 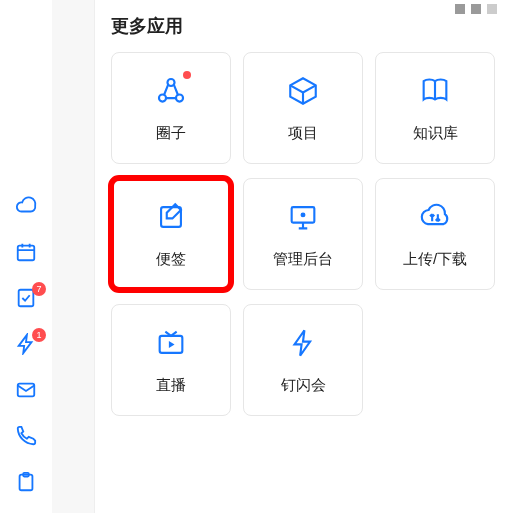 What do you see at coordinates (26, 208) in the screenshot?
I see `cloud-icon` at bounding box center [26, 208].